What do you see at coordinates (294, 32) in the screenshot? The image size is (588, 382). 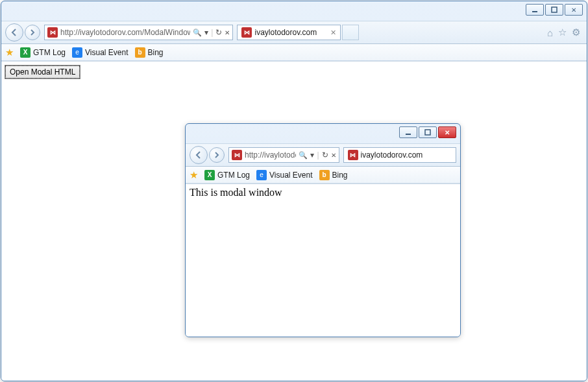 I see `main-navbar: ⋈ http://ivaylotodorov.com/ModalWindow/M…` at bounding box center [294, 32].